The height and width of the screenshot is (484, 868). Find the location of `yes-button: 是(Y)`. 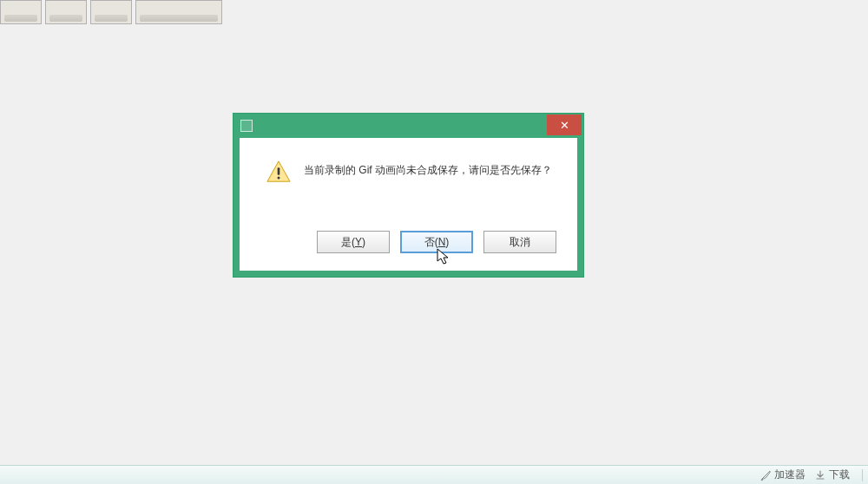

yes-button: 是(Y) is located at coordinates (353, 242).